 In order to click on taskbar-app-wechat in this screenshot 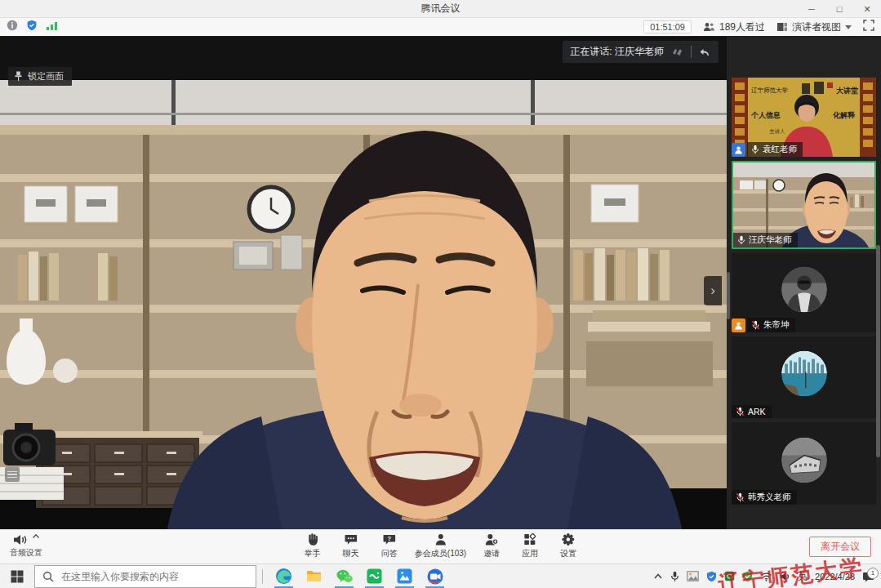, I will do `click(345, 577)`.